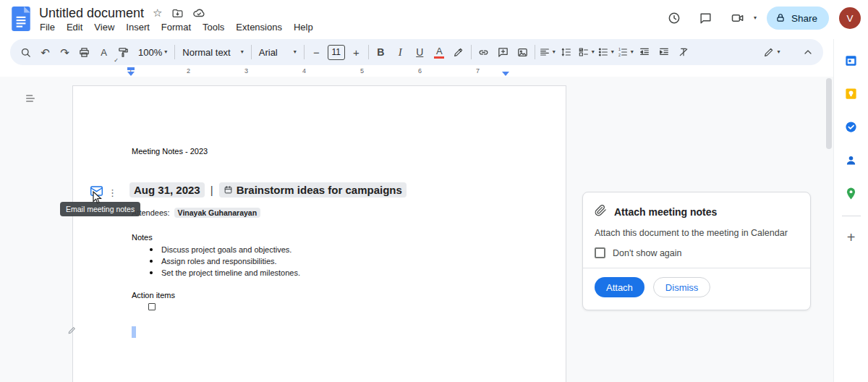 Image resolution: width=868 pixels, height=382 pixels. I want to click on show-outline-icon, so click(30, 98).